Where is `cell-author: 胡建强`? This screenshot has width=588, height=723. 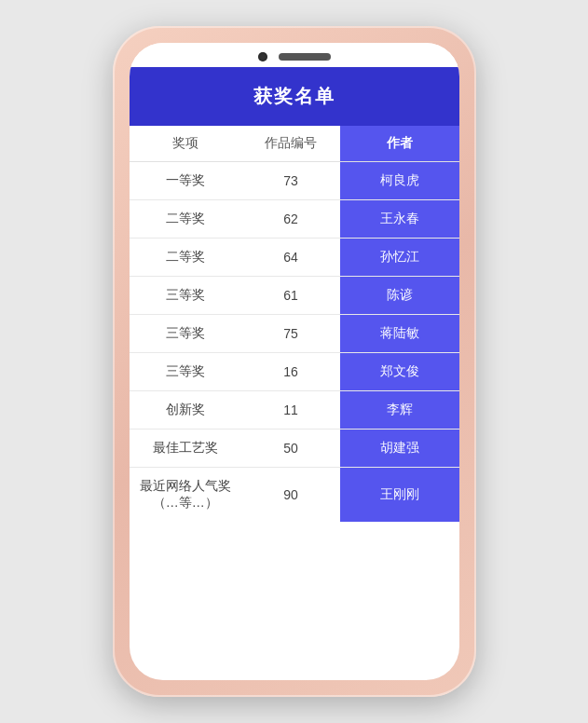 cell-author: 胡建强 is located at coordinates (399, 449).